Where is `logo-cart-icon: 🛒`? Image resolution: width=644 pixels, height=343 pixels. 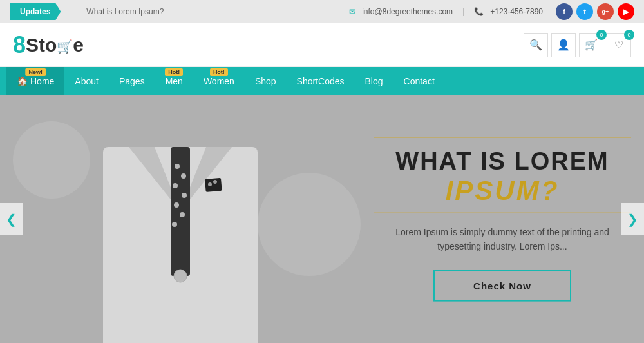 logo-cart-icon: 🛒 is located at coordinates (64, 46).